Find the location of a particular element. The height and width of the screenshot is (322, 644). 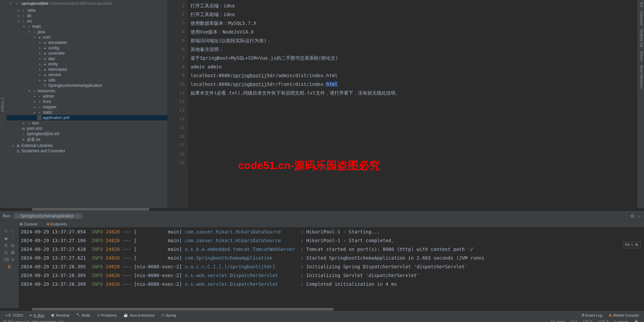

editor-line-11: admin admin is located at coordinates (413, 67).